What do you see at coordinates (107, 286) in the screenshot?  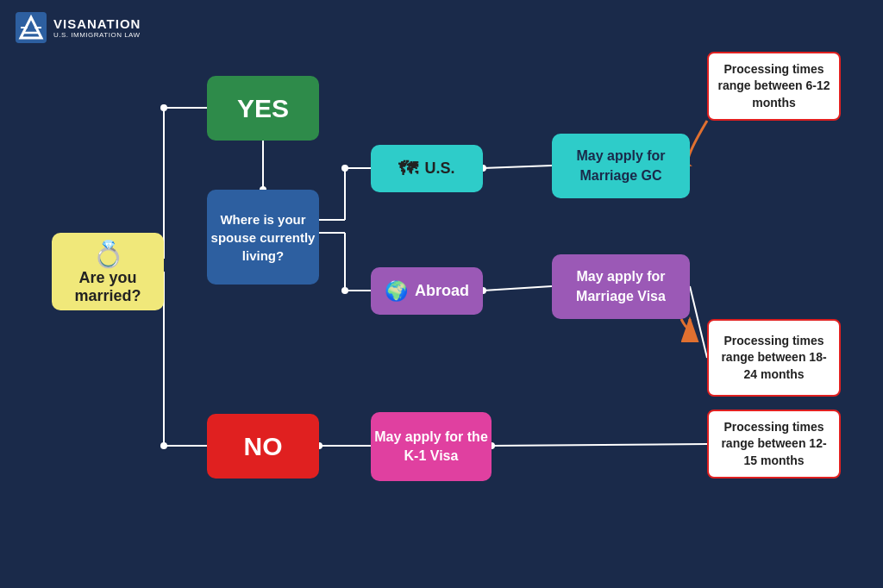 I see `married-label: Are you married?` at bounding box center [107, 286].